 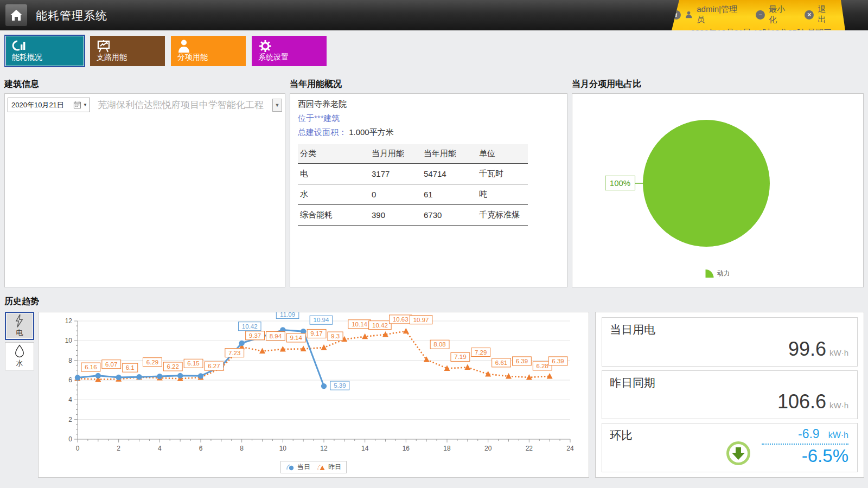 What do you see at coordinates (839, 435) in the screenshot?
I see `ratio-diff-unit: kW·h` at bounding box center [839, 435].